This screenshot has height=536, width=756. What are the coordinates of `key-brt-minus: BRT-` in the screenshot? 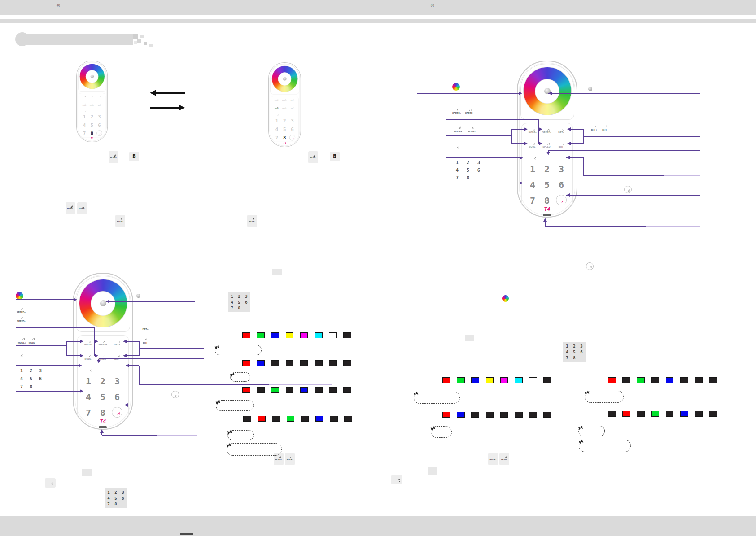 It's located at (293, 108).